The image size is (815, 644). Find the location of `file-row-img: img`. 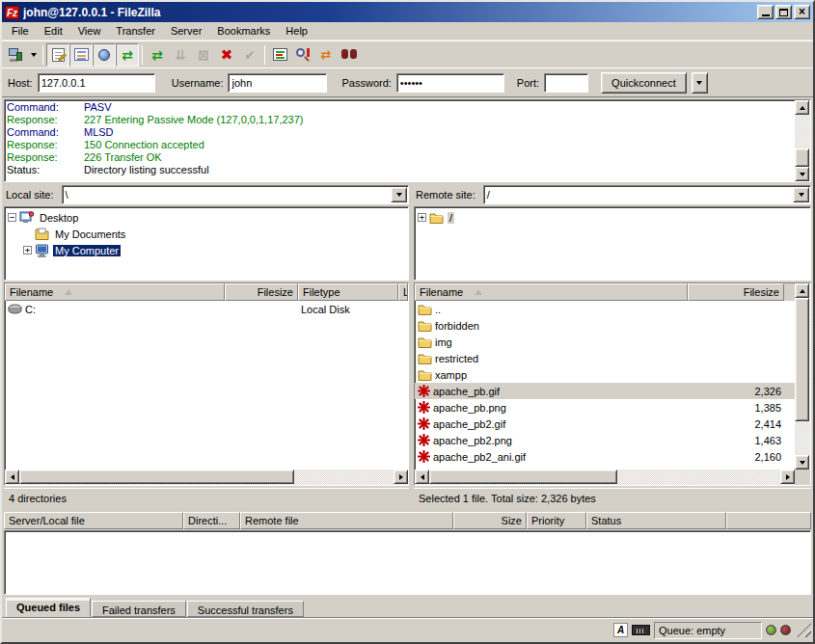

file-row-img: img is located at coordinates (605, 341).